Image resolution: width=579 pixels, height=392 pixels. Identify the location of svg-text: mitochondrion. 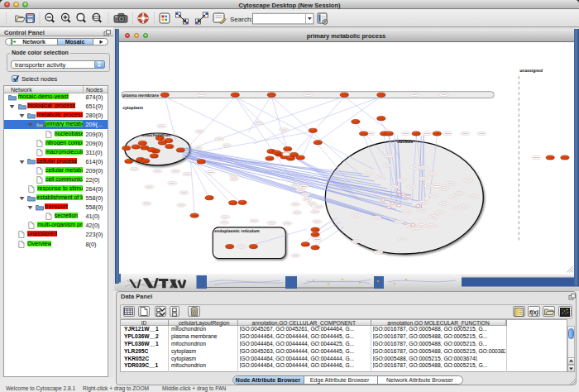
(156, 136).